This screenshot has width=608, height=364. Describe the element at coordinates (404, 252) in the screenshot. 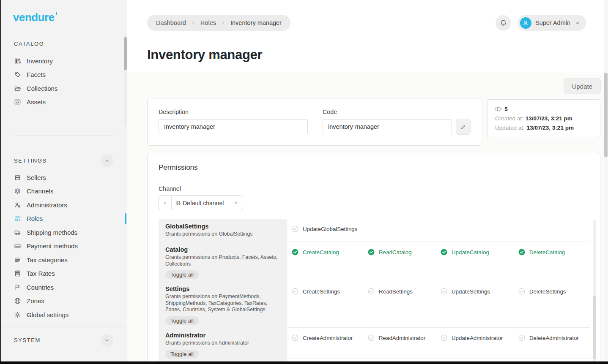

I see `permission-checkbox-readcatalog: ReadCatalog` at that location.